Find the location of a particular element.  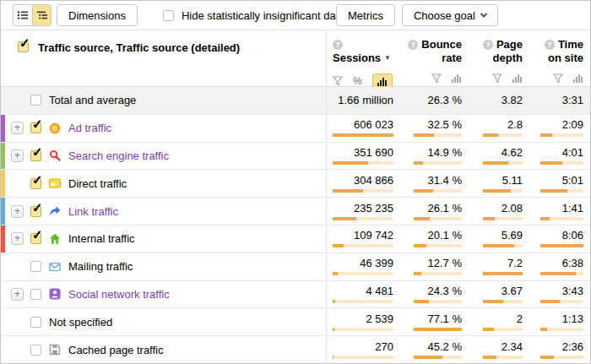

sessions-cell-value: 2 539 is located at coordinates (363, 319).